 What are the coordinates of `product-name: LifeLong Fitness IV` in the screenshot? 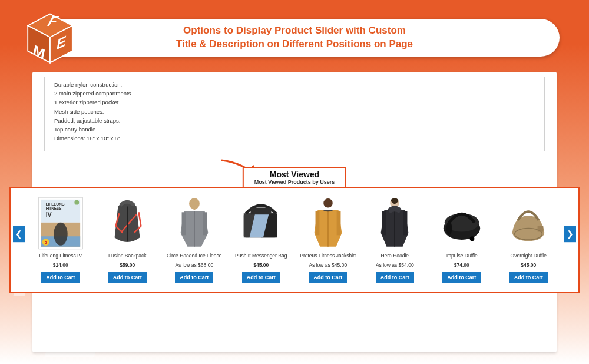 It's located at (61, 257).